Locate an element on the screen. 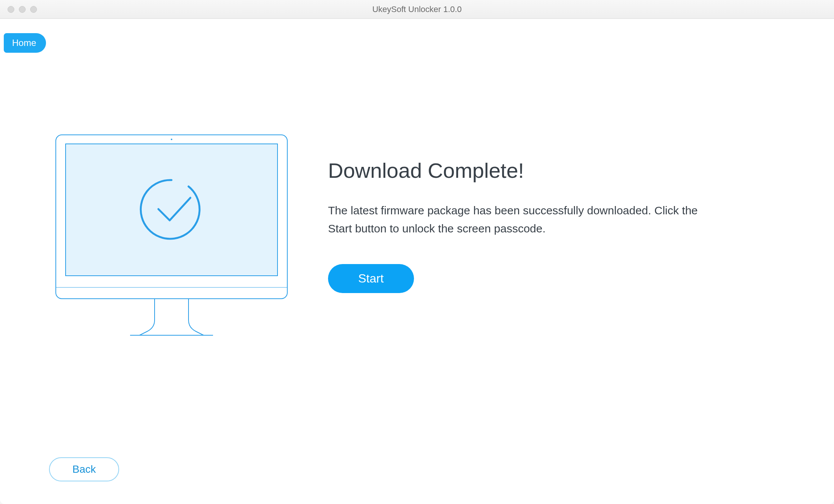 Image resolution: width=834 pixels, height=504 pixels. start-button: Start is located at coordinates (371, 279).